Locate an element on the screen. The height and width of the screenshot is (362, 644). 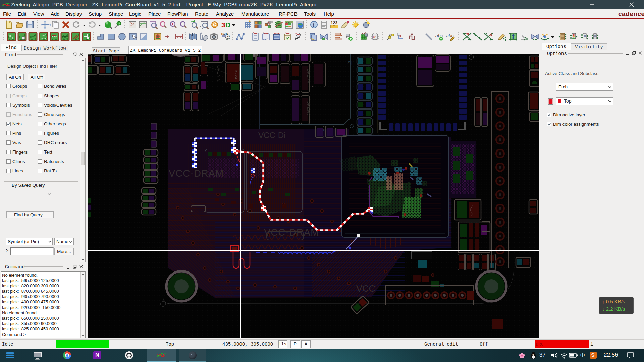
svg-text: V1 is located at coordinates (228, 36).